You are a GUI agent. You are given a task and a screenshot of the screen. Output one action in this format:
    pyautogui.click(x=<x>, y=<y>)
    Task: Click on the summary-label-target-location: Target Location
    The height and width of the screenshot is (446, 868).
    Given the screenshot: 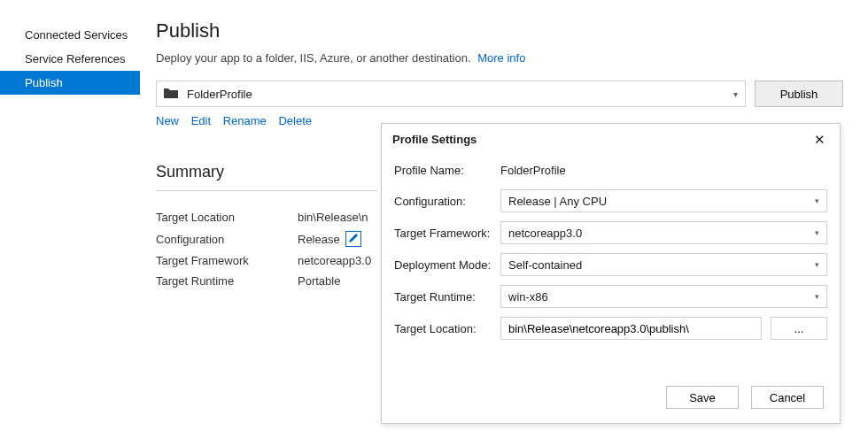 What is the action you would take?
    pyautogui.click(x=227, y=218)
    